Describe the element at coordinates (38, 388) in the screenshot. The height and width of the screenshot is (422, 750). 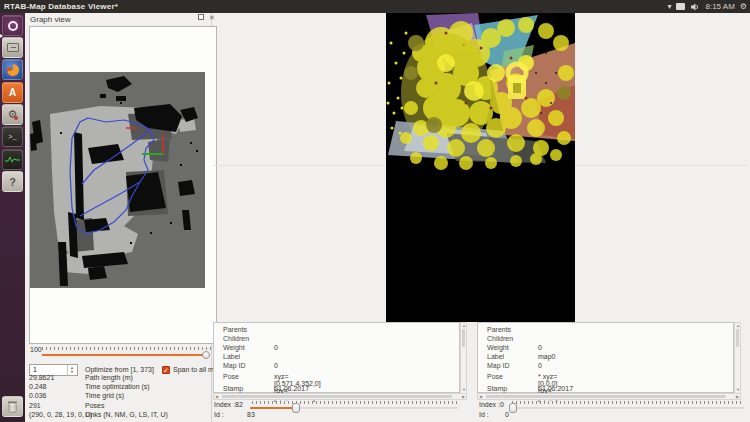
I see `stat-value: 0.248` at that location.